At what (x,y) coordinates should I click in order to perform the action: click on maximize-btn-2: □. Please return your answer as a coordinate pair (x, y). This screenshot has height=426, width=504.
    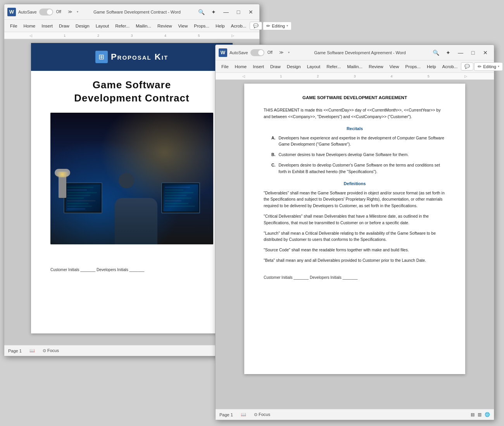
    Looking at the image, I should click on (473, 53).